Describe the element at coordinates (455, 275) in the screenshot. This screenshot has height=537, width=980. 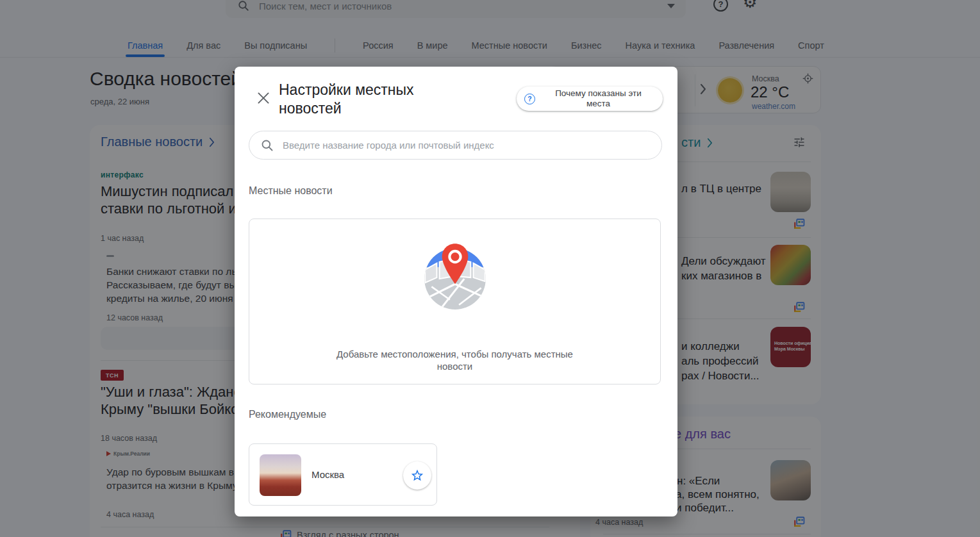
I see `map-pin-illustration` at that location.